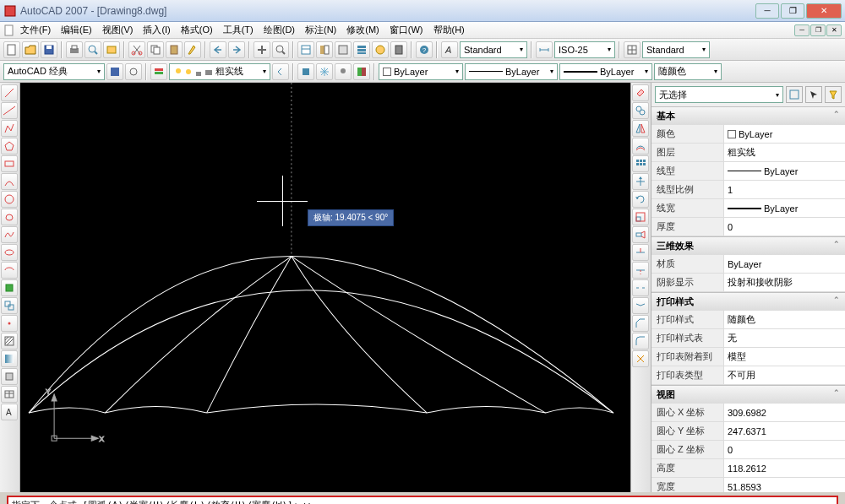 Image resolution: width=845 pixels, height=504 pixels. Describe the element at coordinates (450, 50) in the screenshot. I see `text-style-icon: A` at that location.